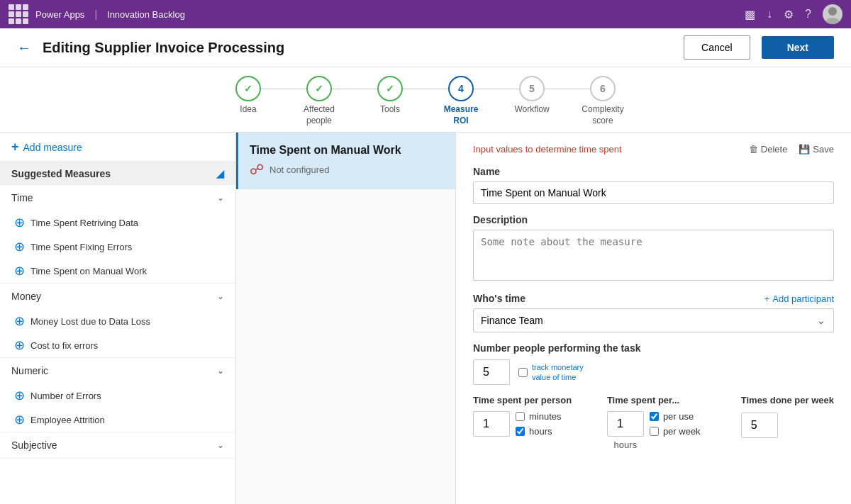  Describe the element at coordinates (654, 255) in the screenshot. I see `description-input` at that location.